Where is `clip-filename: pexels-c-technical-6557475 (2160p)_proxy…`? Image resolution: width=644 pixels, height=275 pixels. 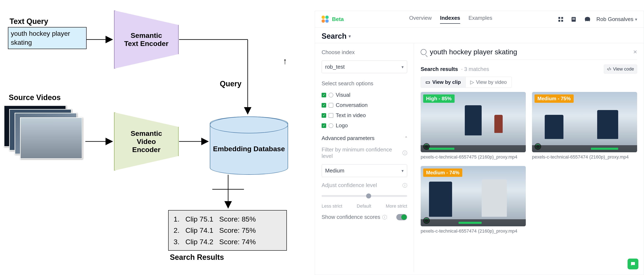 clip-filename: pexels-c-technical-6557475 (2160p)_proxy… is located at coordinates (473, 157).